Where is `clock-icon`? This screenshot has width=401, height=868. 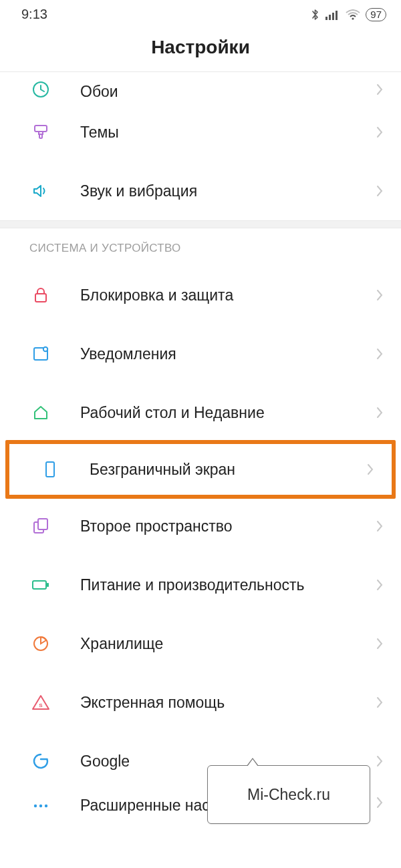
clock-icon is located at coordinates (41, 91).